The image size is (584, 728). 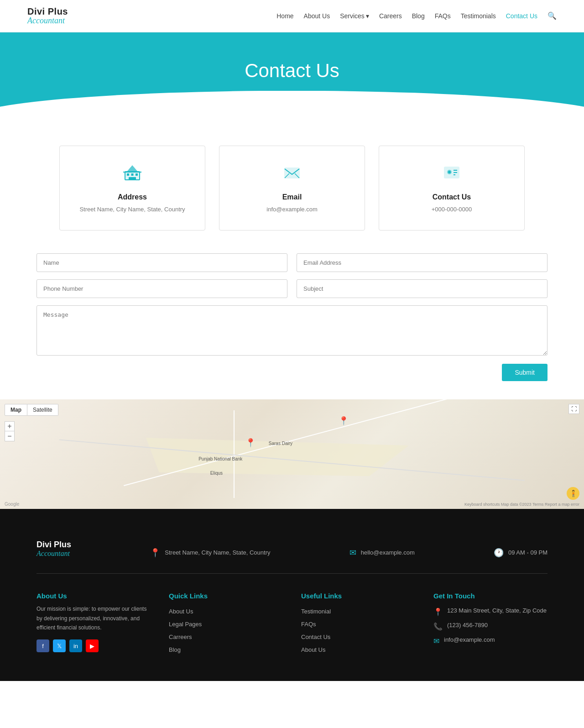 I want to click on map-zoom-controls: + −, so click(x=10, y=431).